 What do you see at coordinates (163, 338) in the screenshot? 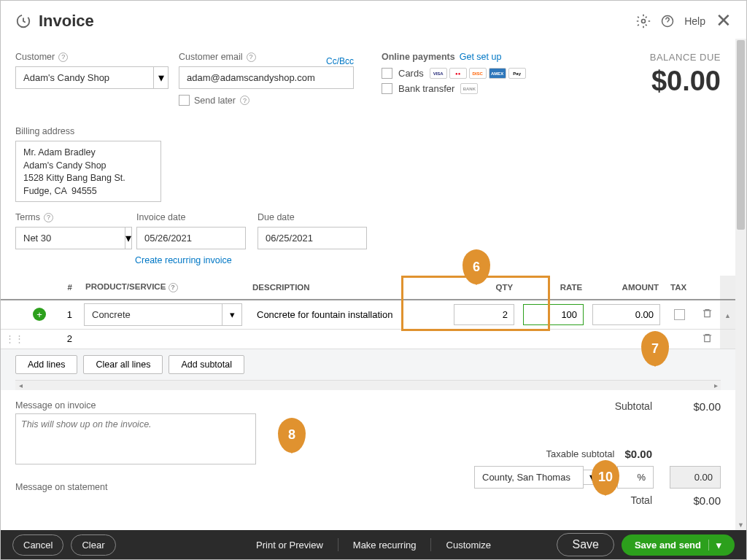
I see `product-cell` at bounding box center [163, 338].